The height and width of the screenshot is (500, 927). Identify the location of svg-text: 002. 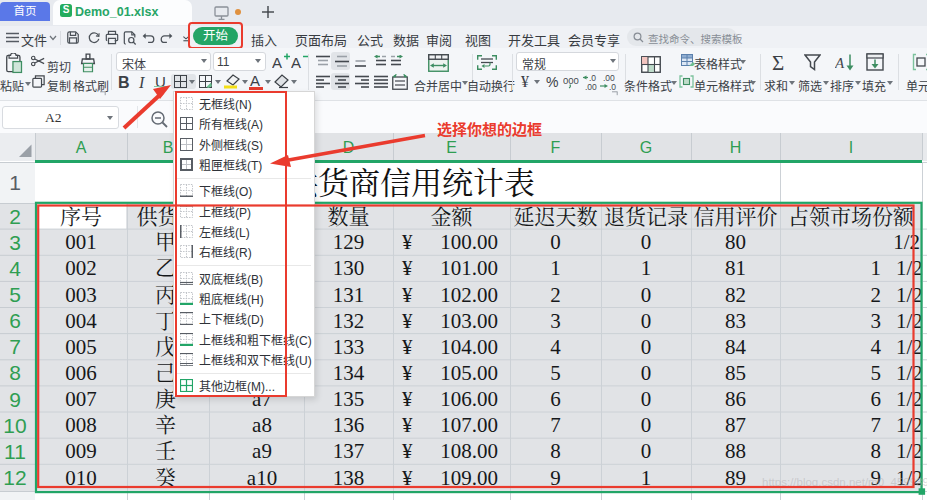
(81, 268).